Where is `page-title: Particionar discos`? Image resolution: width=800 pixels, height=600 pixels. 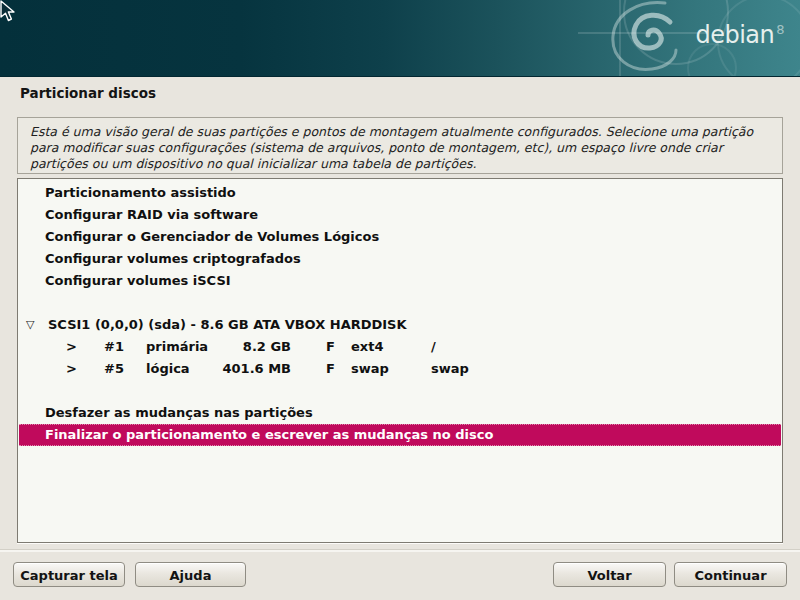
page-title: Particionar discos is located at coordinates (88, 93).